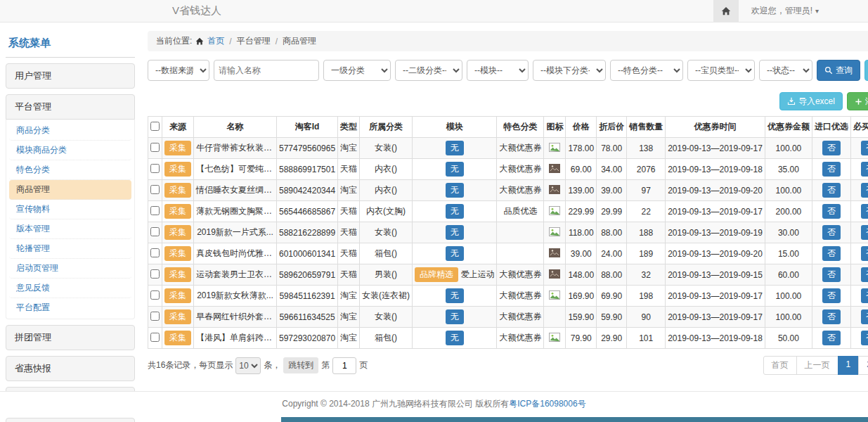 This screenshot has height=422, width=868. Describe the element at coordinates (344, 366) in the screenshot. I see `jump-page-input` at that location.